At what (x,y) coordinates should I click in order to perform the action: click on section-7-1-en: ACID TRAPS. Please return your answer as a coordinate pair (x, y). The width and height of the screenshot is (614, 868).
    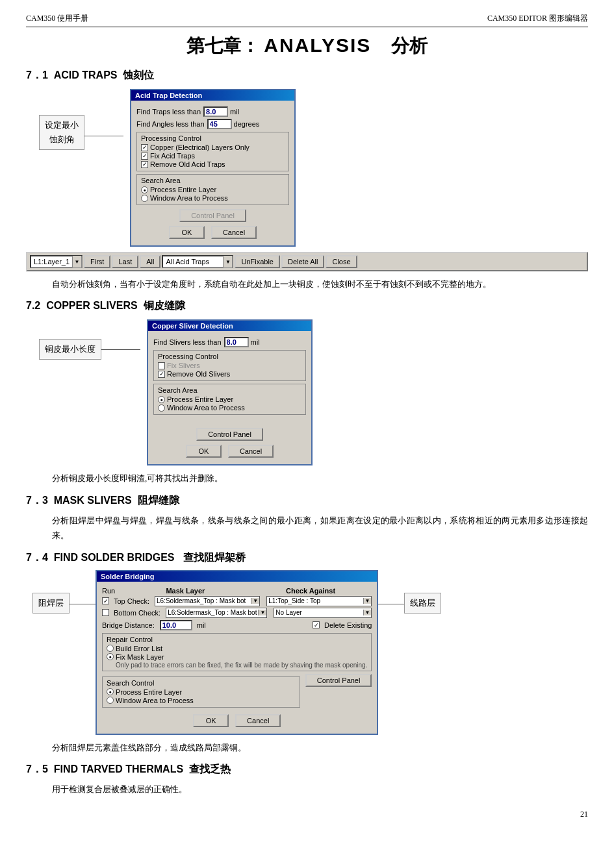
    Looking at the image, I should click on (86, 75).